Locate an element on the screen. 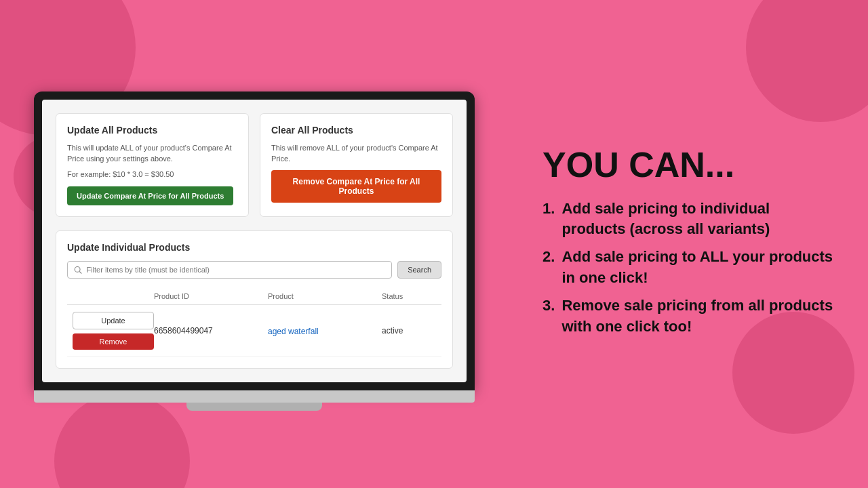  update-all-title: Update All Products is located at coordinates (152, 130).